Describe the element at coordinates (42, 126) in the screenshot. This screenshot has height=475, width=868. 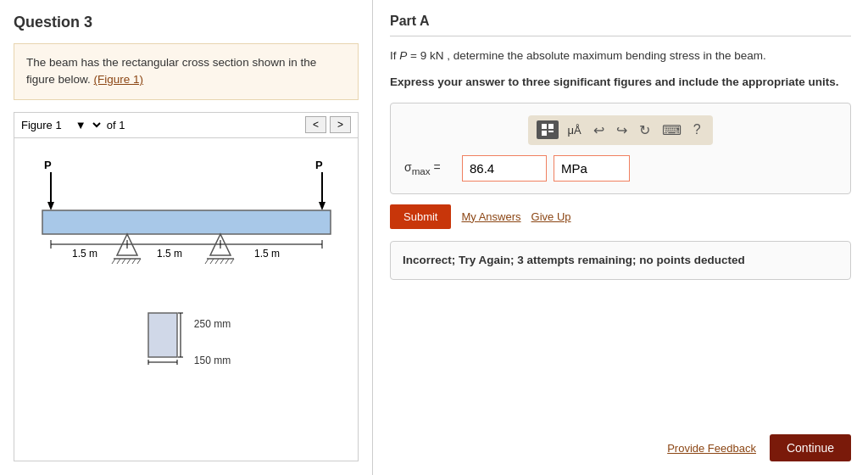
I see `figure-label: Figure 1` at that location.